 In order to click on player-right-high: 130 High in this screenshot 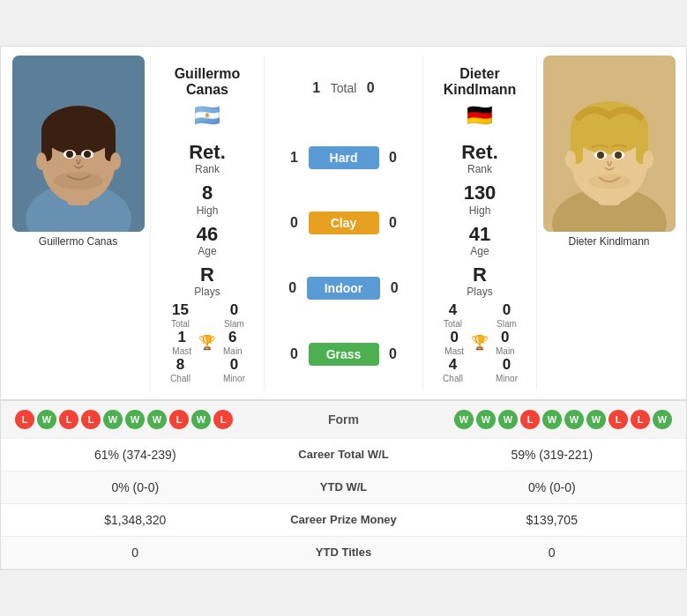, I will do `click(480, 199)`.